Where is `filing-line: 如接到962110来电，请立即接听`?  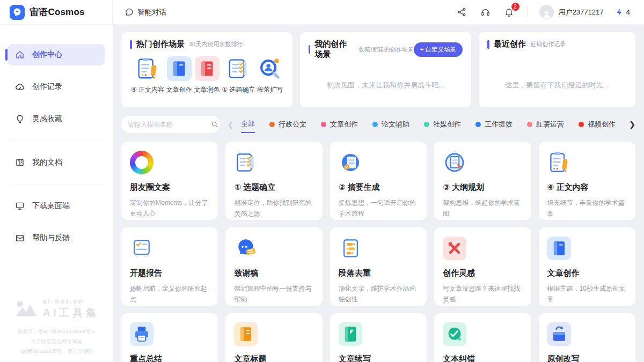
filing-line: 如接到962110来电，请立即接听 is located at coordinates (56, 352).